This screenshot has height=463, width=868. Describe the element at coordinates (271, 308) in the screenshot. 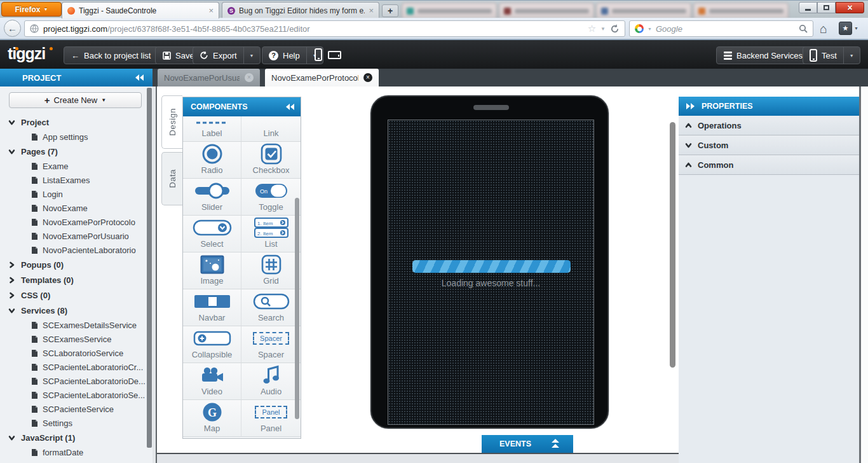

I see `component-search: Search` at that location.